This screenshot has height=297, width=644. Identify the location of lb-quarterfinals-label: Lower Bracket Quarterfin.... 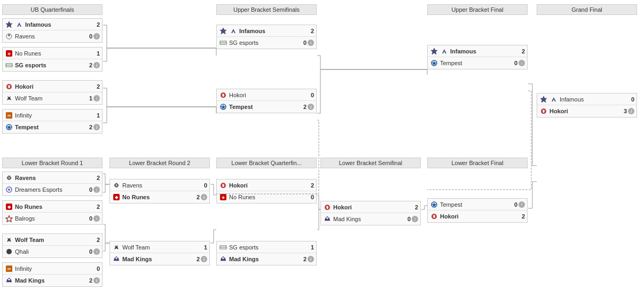
(266, 163).